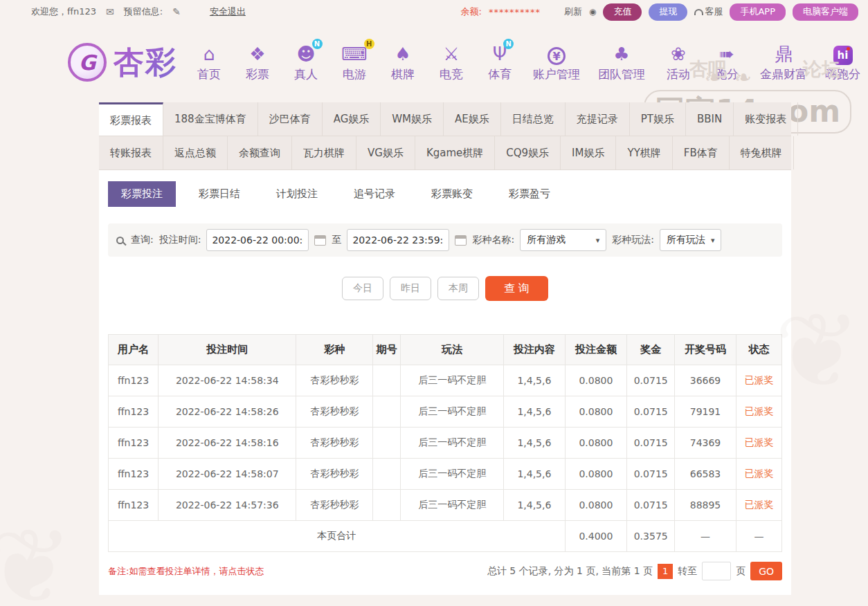  Describe the element at coordinates (665, 571) in the screenshot. I see `page-number-button: 1` at that location.